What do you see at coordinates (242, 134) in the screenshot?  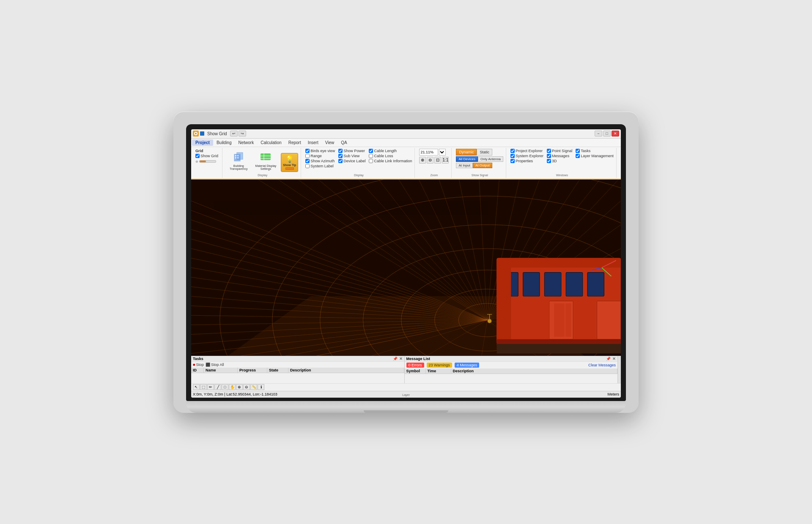 I see `redo-button: ↪` at bounding box center [242, 134].